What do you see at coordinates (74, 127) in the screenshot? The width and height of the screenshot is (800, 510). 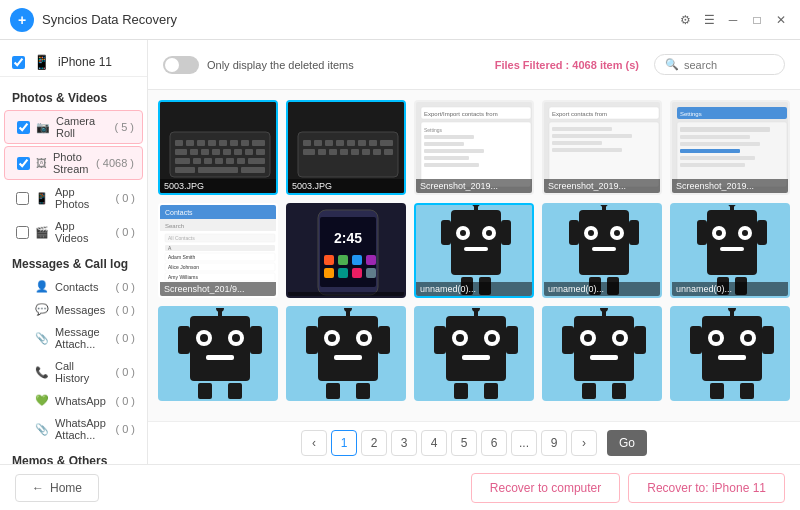 I see `sidebar-item-camera-roll: 📷 Camera Roll ( 5 )` at bounding box center [74, 127].